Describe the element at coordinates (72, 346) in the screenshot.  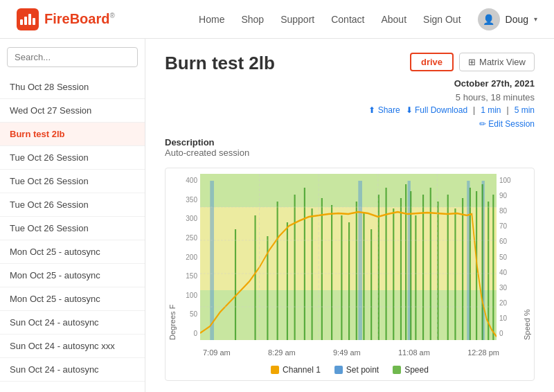
I see `sidebar-item-sun-oct24-2: Sun Oct 24 - autosync xxx` at that location.